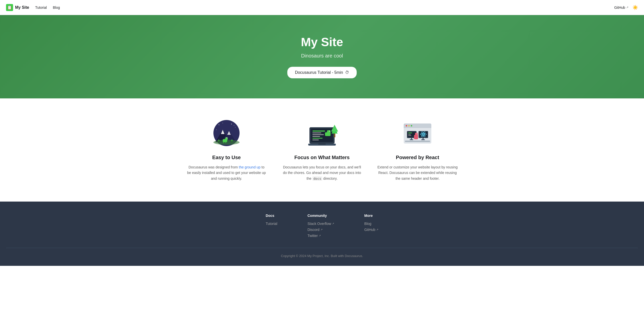  What do you see at coordinates (322, 150) in the screenshot?
I see `feature-focus: Focus on What Matters Docusaurus lets yo…` at bounding box center [322, 150].